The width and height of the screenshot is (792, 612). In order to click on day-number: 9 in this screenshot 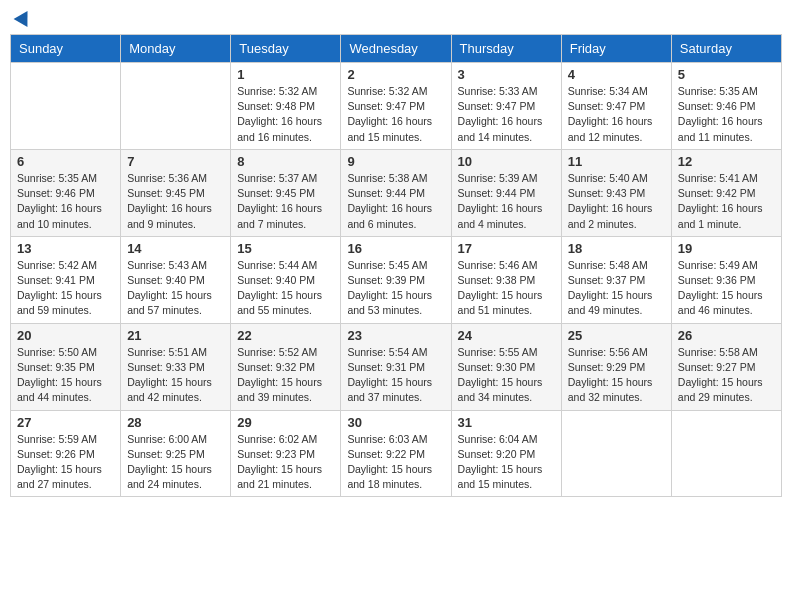, I will do `click(396, 162)`.